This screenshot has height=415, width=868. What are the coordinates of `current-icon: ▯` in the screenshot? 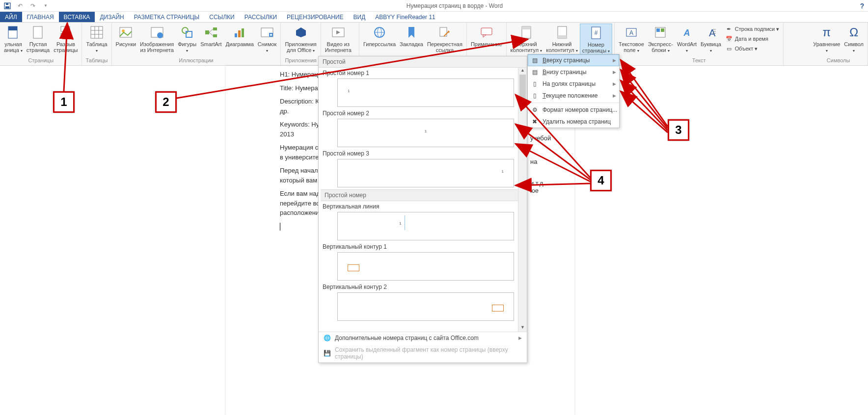 It's located at (535, 96).